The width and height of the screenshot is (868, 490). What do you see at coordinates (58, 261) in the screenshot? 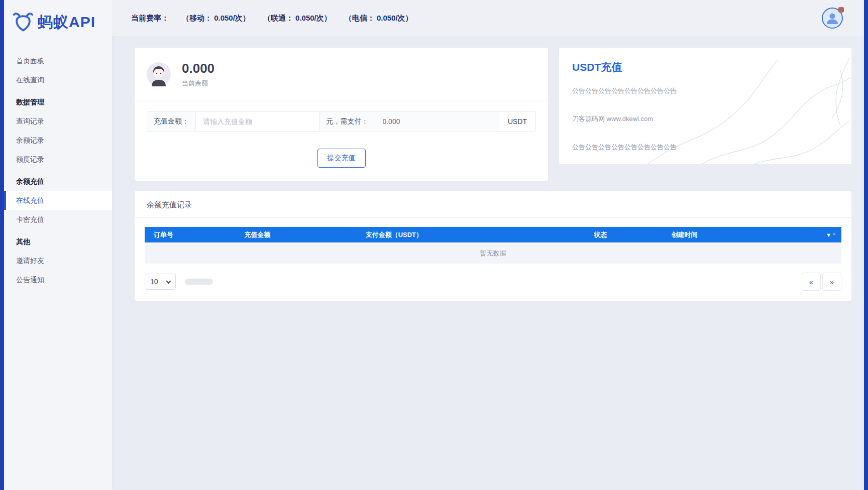
I see `sidebar-item-10: 邀请好友` at bounding box center [58, 261].